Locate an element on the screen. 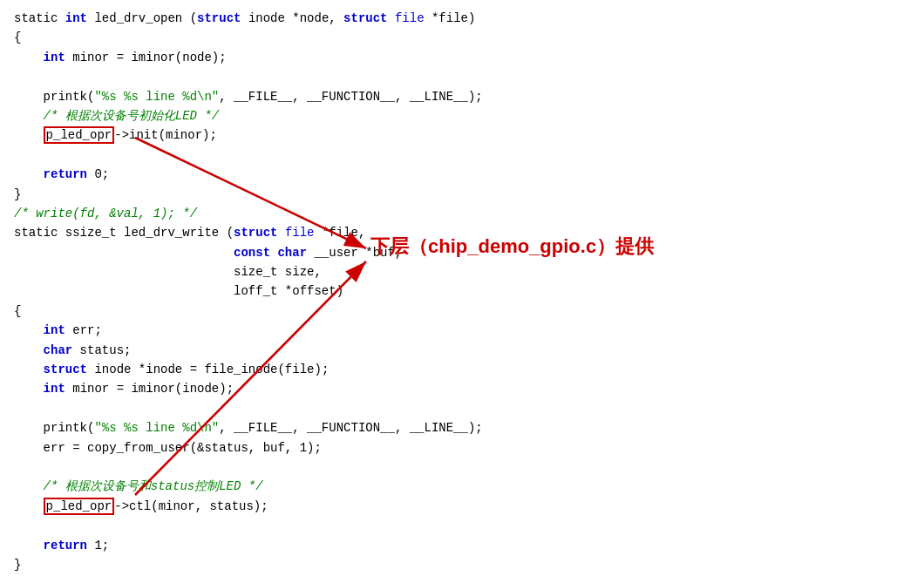 The image size is (924, 583). code-line-2: { is located at coordinates (462, 37).